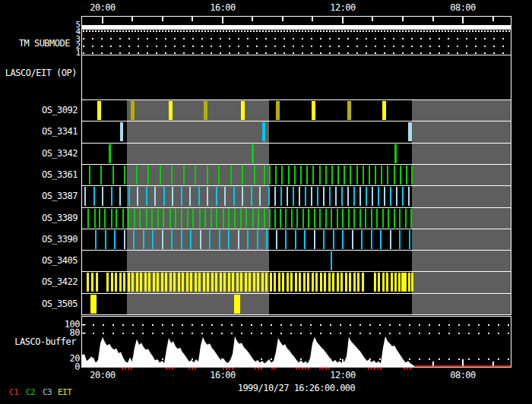 The height and width of the screenshot is (404, 532). Describe the element at coordinates (38, 342) in the screenshot. I see `buffer-panel-label: LASCO-buffer` at that location.